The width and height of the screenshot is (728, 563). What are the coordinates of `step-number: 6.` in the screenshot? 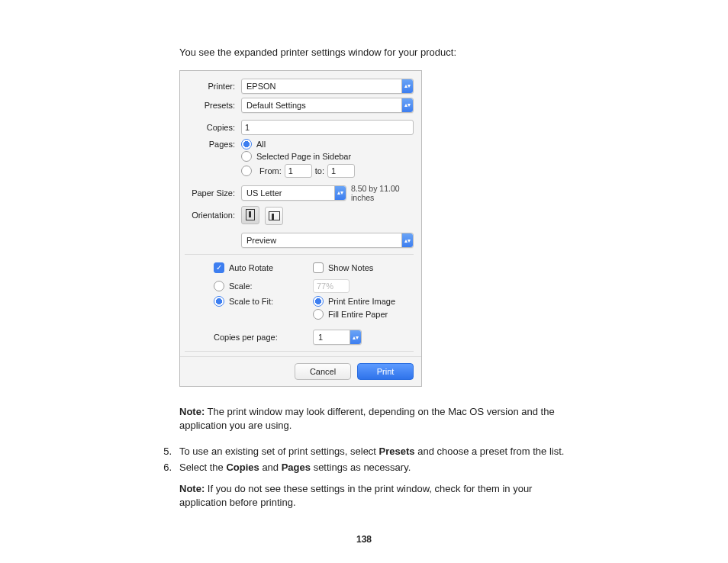 It's located at (165, 467).